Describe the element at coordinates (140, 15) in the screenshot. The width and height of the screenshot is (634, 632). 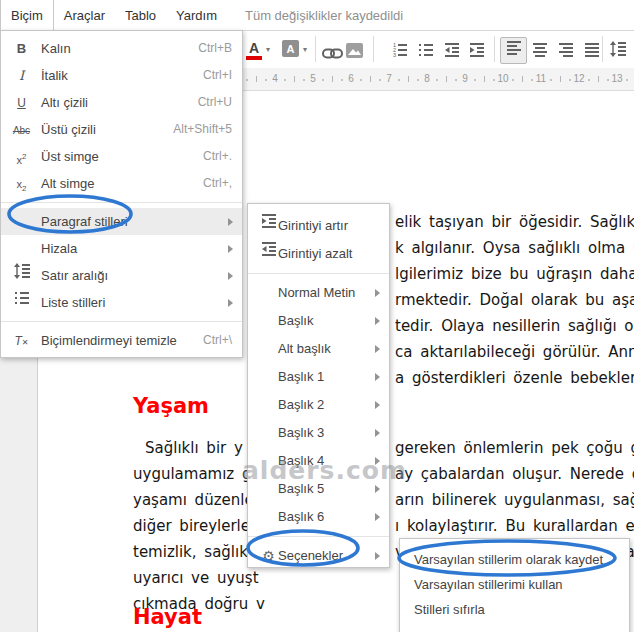
I see `menubar-item-tablo: Tablo` at that location.